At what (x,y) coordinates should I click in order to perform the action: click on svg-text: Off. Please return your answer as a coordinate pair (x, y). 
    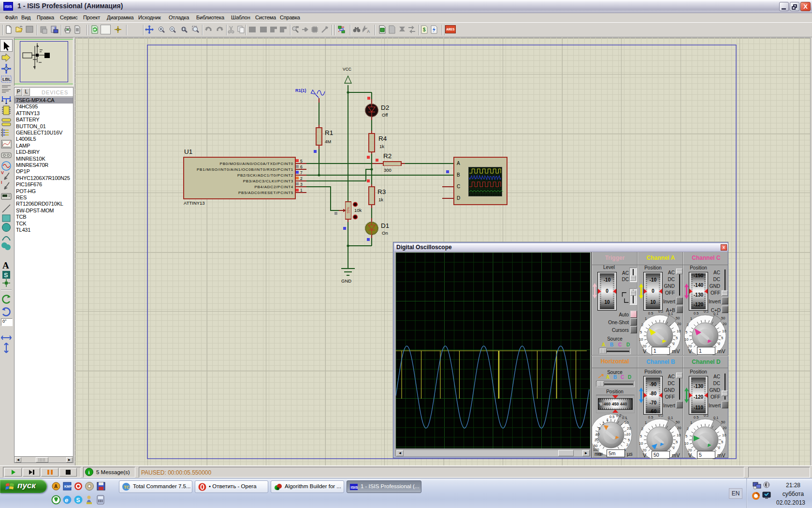
    Looking at the image, I should click on (385, 115).